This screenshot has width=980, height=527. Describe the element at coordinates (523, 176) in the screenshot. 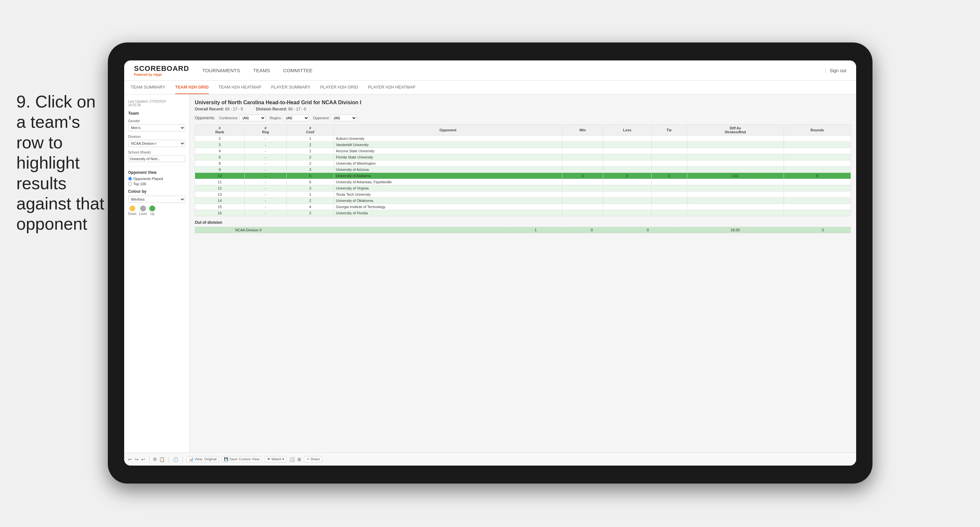

I see `table-row: 10-5University of Alabama3002.618` at that location.